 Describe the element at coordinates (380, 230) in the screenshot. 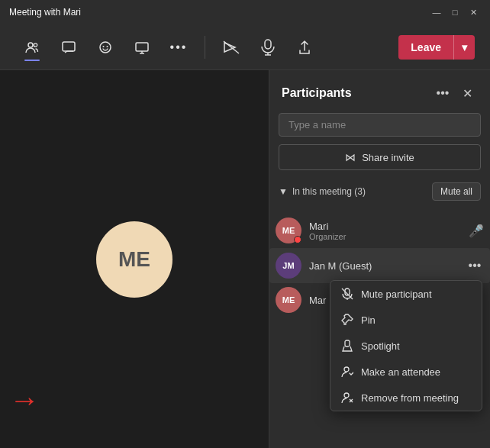

I see `participant-row: ME Mari Organizer 🎤` at that location.